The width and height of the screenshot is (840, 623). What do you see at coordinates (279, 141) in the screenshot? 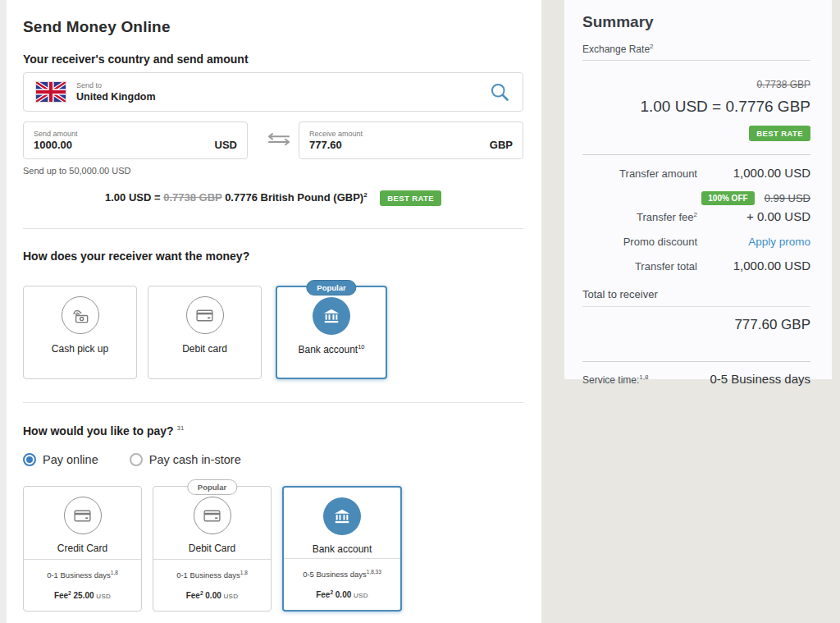
I see `swap-currencies-icon` at bounding box center [279, 141].